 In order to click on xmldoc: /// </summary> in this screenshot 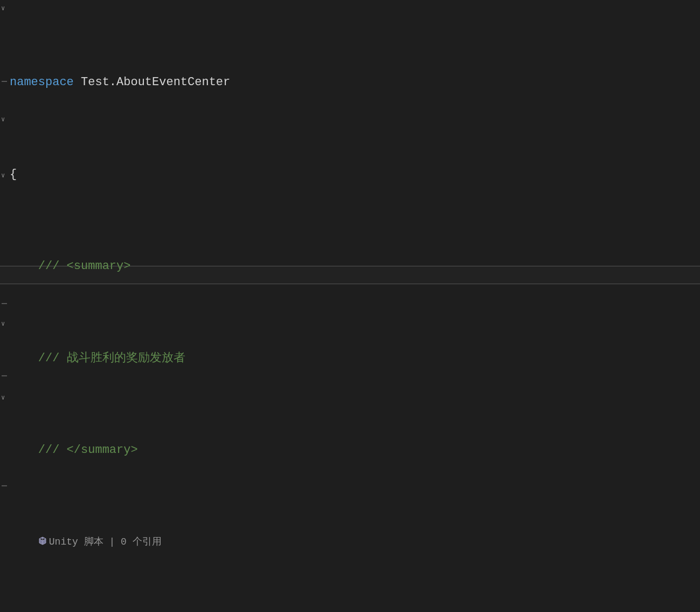, I will do `click(88, 450)`.